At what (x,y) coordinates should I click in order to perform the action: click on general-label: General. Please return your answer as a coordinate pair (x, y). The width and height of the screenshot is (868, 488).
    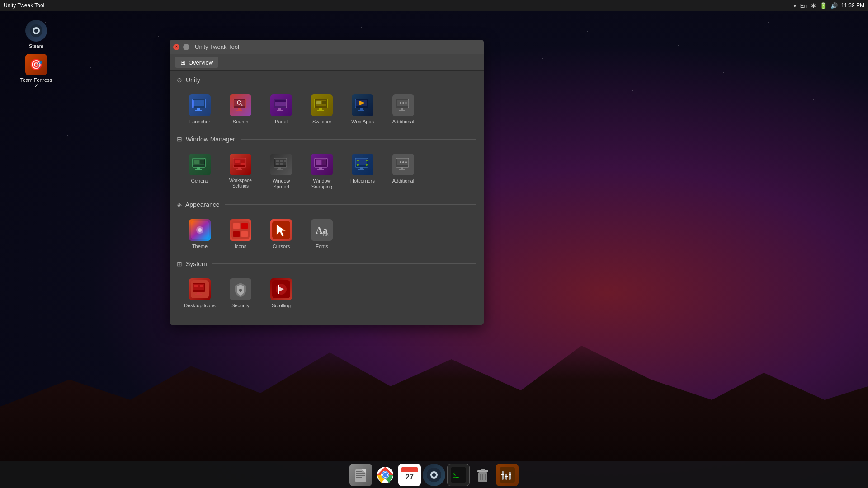
    Looking at the image, I should click on (200, 181).